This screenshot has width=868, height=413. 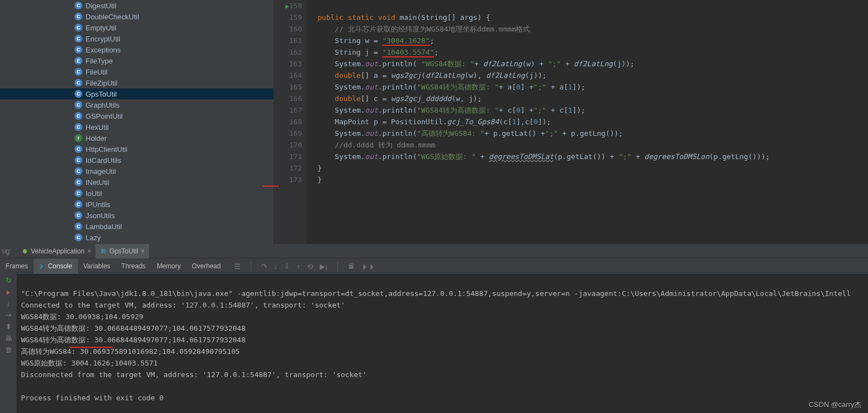 I want to click on tree-item-holder: IHolder, so click(x=137, y=138).